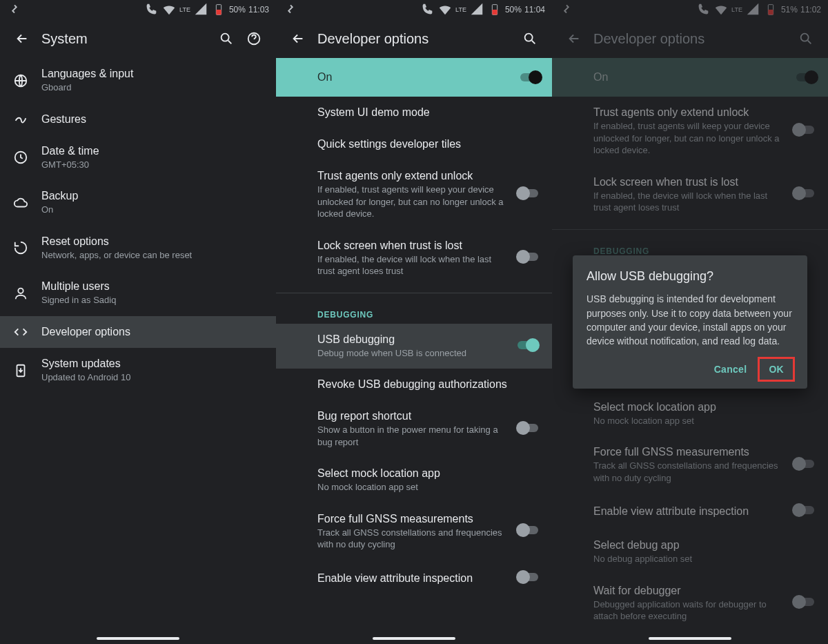 Image resolution: width=828 pixels, height=644 pixels. Describe the element at coordinates (138, 10) in the screenshot. I see `status-bar: LTE 50% 11:03` at that location.